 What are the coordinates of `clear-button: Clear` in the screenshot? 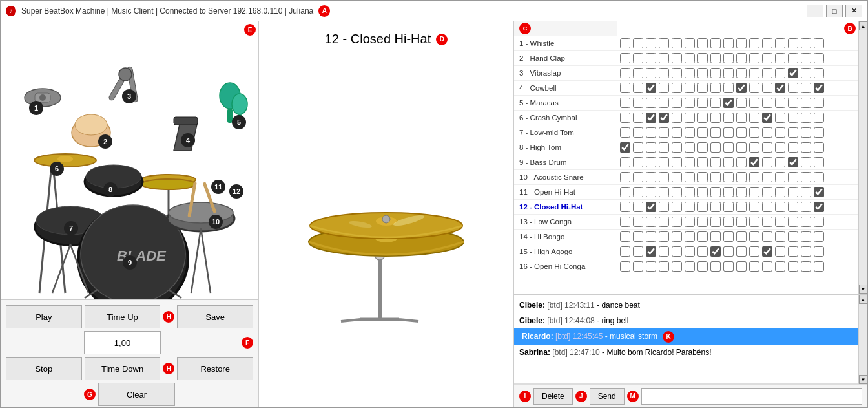 It's located at (137, 394).